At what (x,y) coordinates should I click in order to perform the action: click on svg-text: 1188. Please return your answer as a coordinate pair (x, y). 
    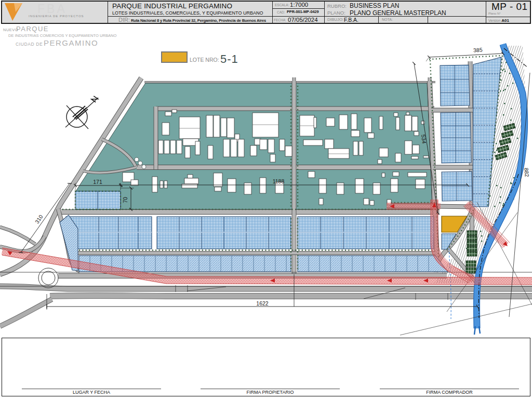
    Looking at the image, I should click on (278, 181).